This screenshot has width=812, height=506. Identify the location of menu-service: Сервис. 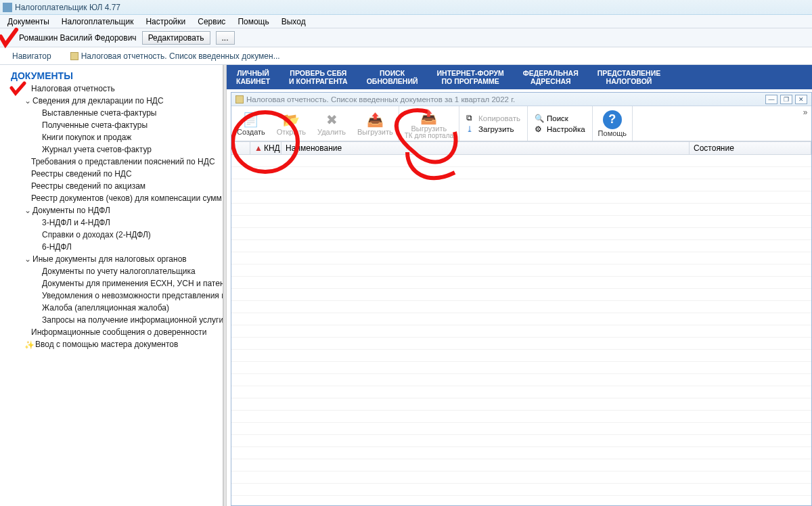
(211, 22).